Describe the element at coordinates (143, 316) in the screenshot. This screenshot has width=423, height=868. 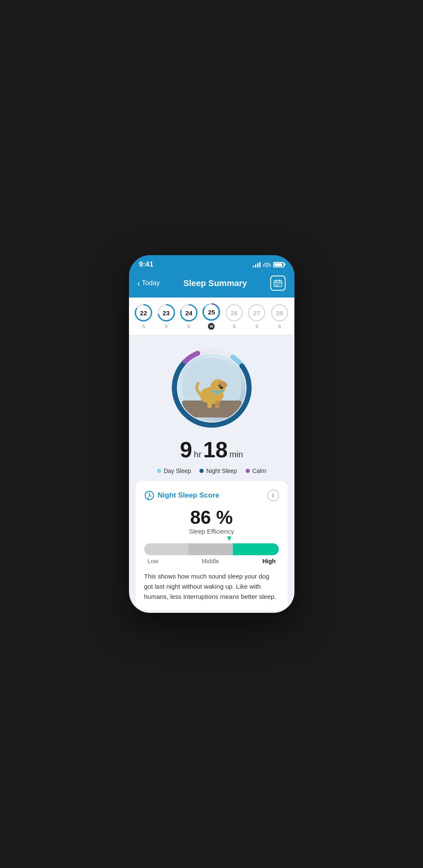
I see `date-item-22: 22 S` at that location.